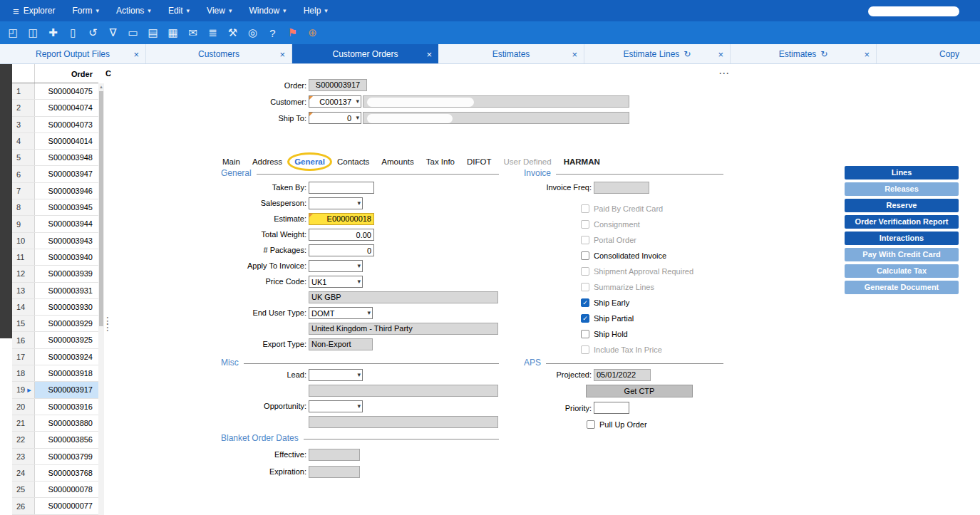 This screenshot has height=515, width=980. What do you see at coordinates (67, 274) in the screenshot?
I see `order-cell: S000003939` at bounding box center [67, 274].